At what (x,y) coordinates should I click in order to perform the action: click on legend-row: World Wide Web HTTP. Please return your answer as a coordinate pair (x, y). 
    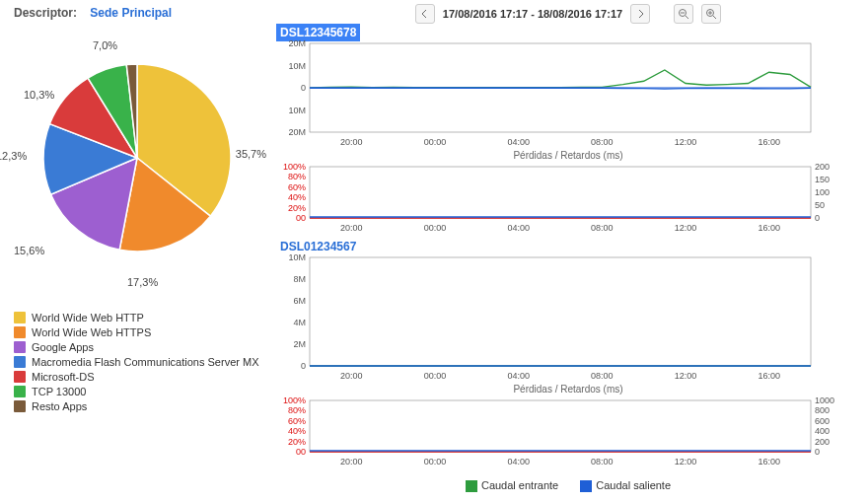
    Looking at the image, I should click on (143, 318).